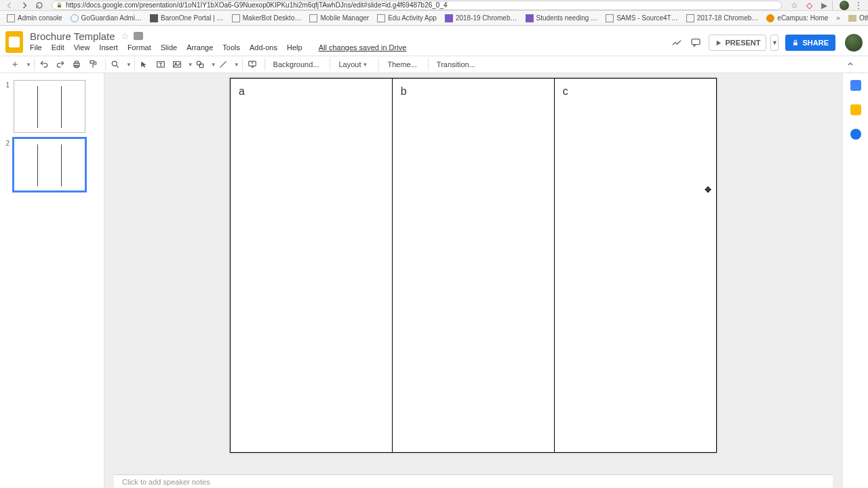  What do you see at coordinates (738, 43) in the screenshot?
I see `present-button: PRESENT` at bounding box center [738, 43].